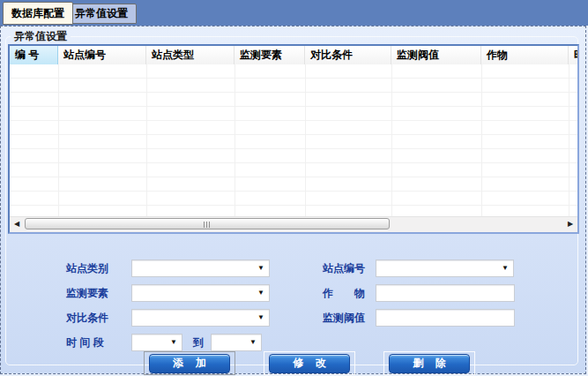 This screenshot has height=376, width=588. Describe the element at coordinates (236, 342) in the screenshot. I see `time-end-combobox: ▼` at that location.